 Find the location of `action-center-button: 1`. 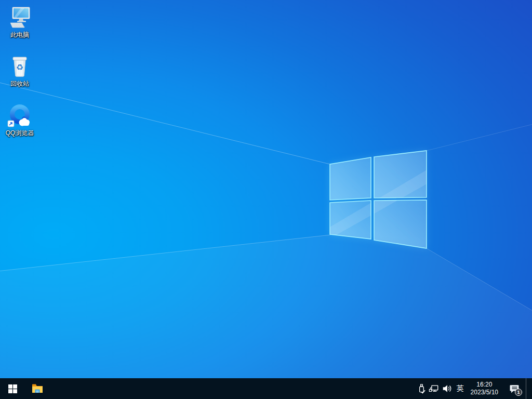

action-center-button: 1 is located at coordinates (514, 389).